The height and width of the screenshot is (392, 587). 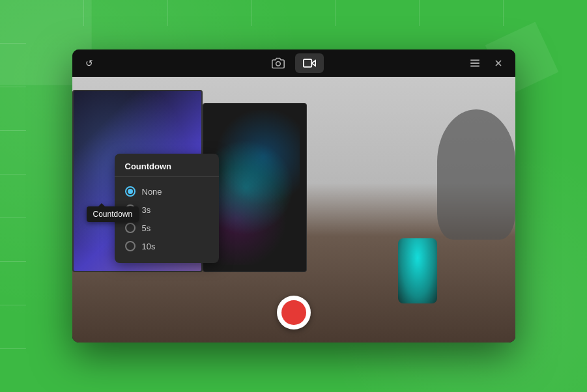 I want to click on title-bar-right, so click(x=487, y=63).